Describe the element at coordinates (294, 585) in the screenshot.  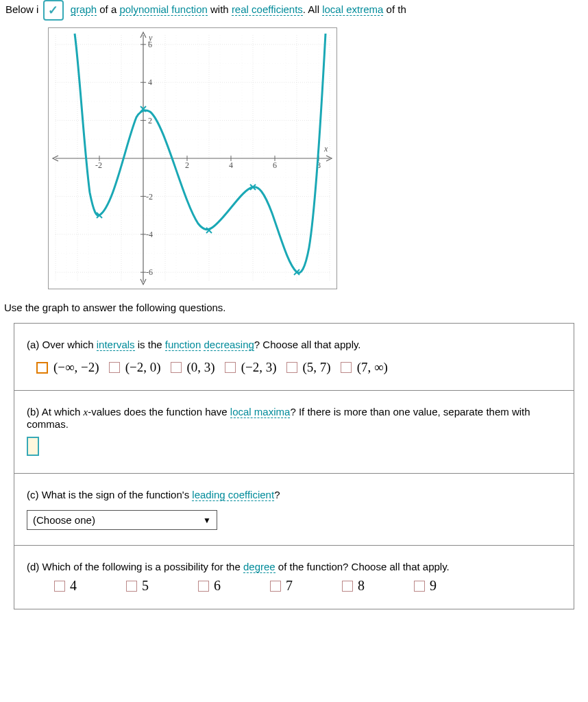
I see `part-d-options: 4 5 6 7 8 9` at that location.